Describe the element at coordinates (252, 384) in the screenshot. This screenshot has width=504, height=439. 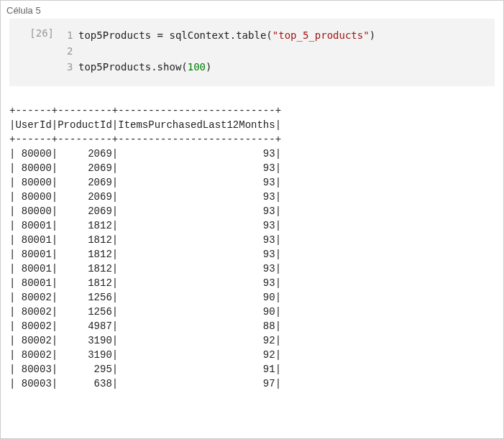
I see `output-line: | 80003| 638| 97|` at that location.